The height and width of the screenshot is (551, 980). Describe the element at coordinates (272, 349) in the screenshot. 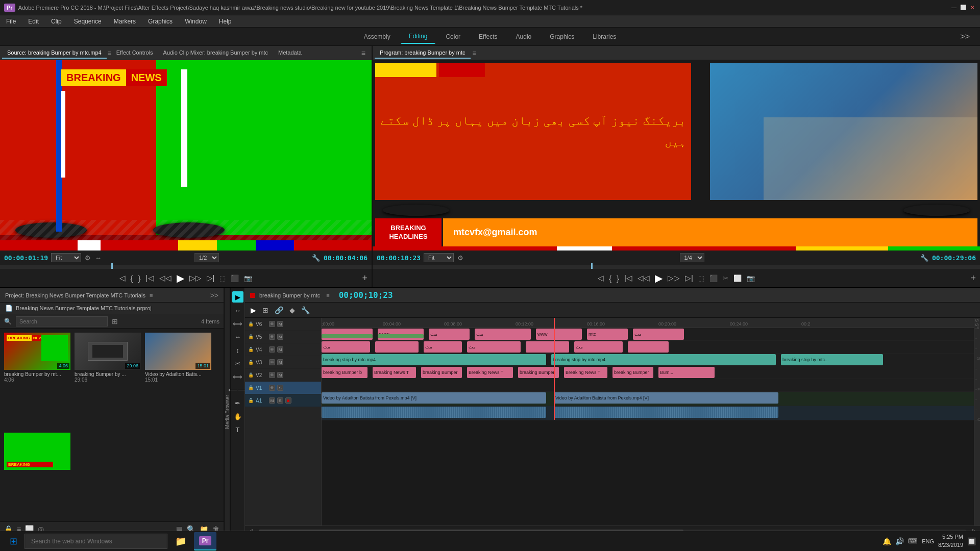

I see `track-eye-v4: 👁` at that location.